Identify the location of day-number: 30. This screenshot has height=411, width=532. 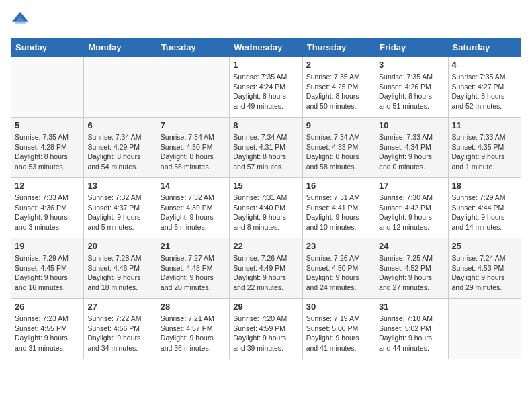
(339, 306).